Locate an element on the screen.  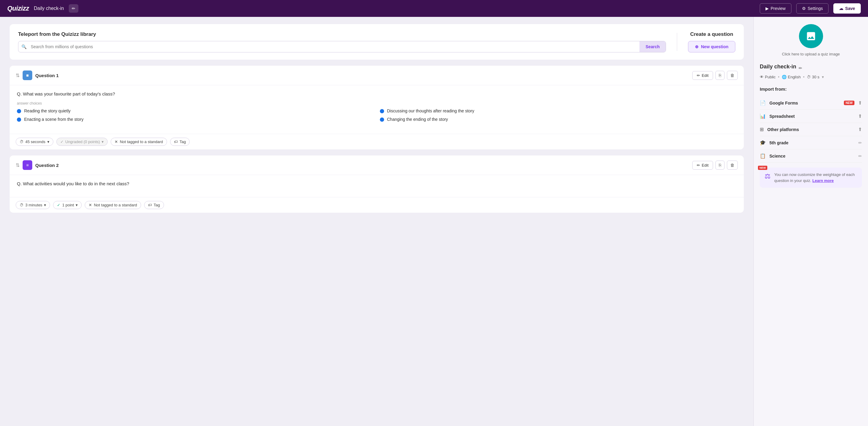
upload-hint-text: Click here to upload a quiz image is located at coordinates (811, 54).